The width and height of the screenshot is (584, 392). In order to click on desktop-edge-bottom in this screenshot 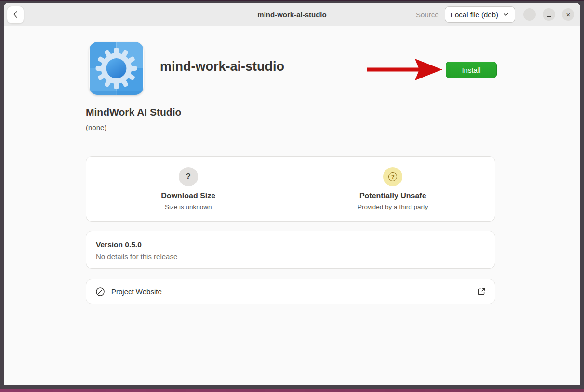, I will do `click(292, 391)`.